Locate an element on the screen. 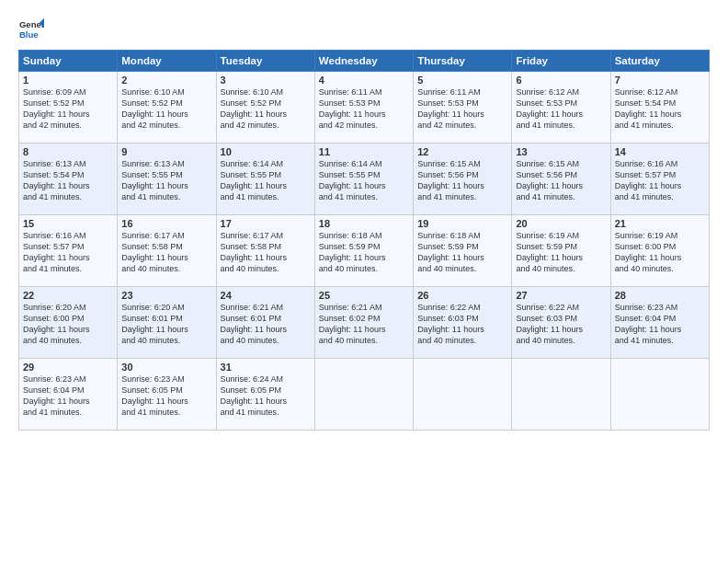  day-number: 23 is located at coordinates (166, 295).